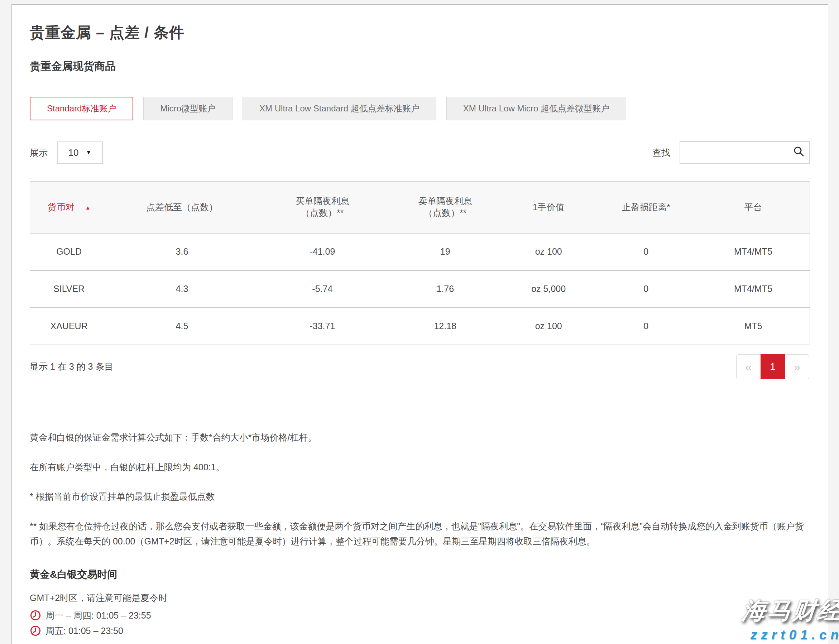 This screenshot has height=644, width=839. I want to click on note-paragraph: * 根据当前市价设置挂单的最低止损盈最低点数, so click(420, 497).